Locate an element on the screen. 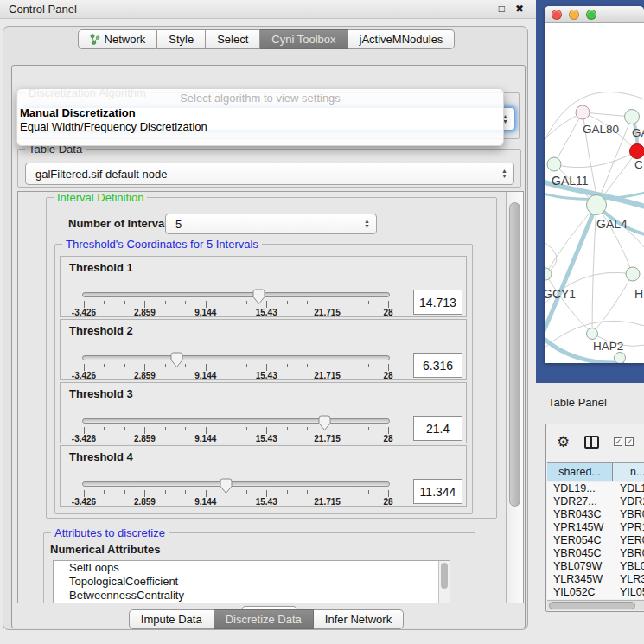 The width and height of the screenshot is (644, 644). numerical-attributes-list: SelfLoopsTopologicalCoefficientBetweenne… is located at coordinates (252, 582).